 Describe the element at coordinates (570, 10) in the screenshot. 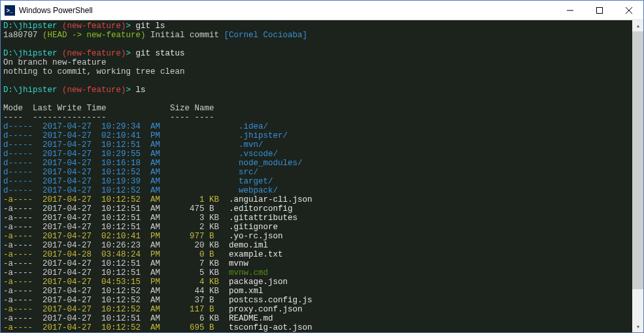

I see `minimize-button` at that location.